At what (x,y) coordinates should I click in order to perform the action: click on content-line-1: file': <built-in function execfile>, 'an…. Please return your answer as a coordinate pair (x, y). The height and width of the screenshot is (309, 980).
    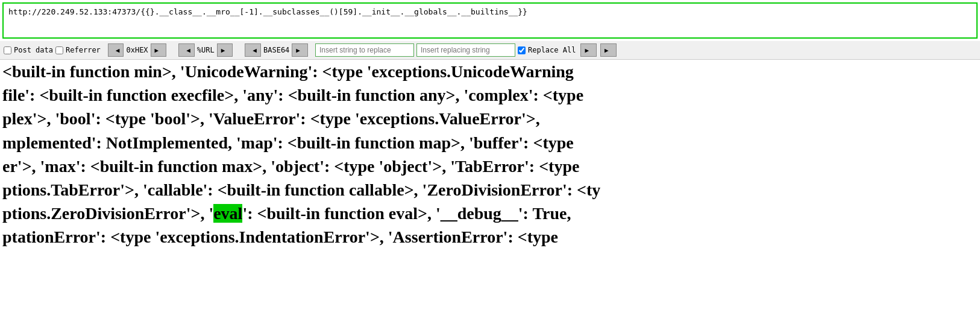
    Looking at the image, I should click on (490, 95).